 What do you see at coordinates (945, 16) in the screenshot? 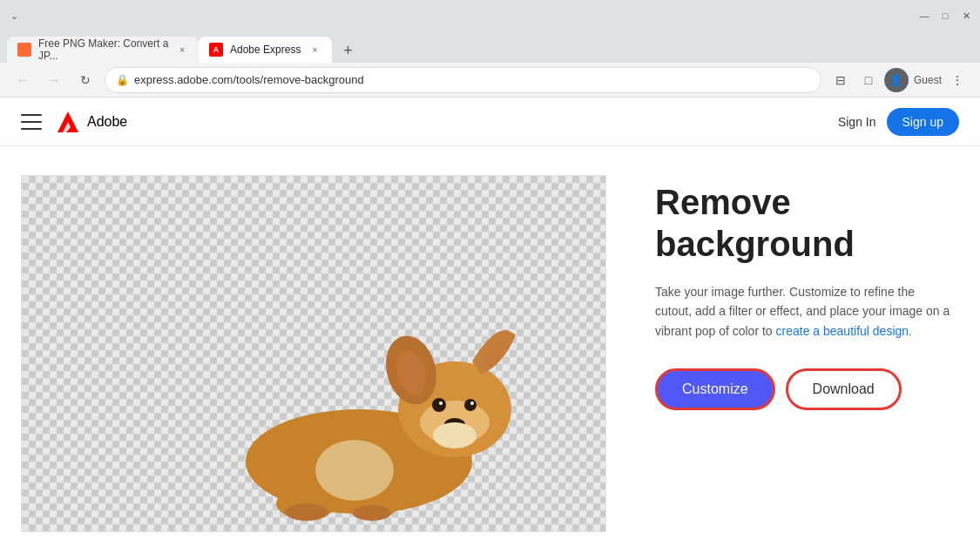
I see `maximize-button: □` at bounding box center [945, 16].